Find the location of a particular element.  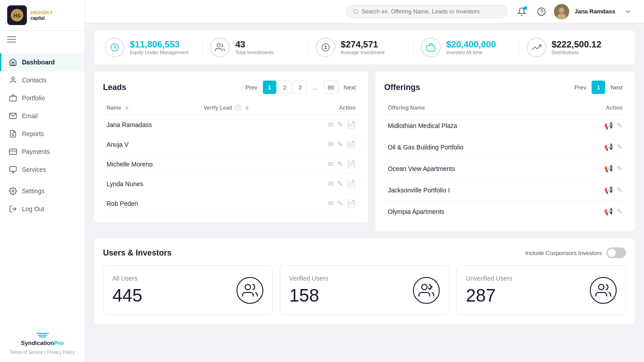

unverified-users-info: Unverified Users 287 is located at coordinates (489, 290).